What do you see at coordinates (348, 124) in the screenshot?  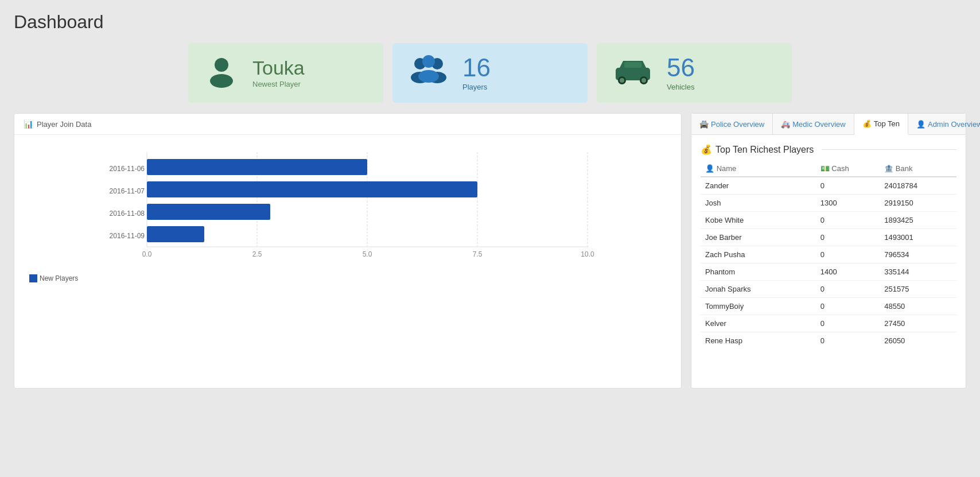 I see `chart-panel-header: 📊 Player Join Data` at bounding box center [348, 124].